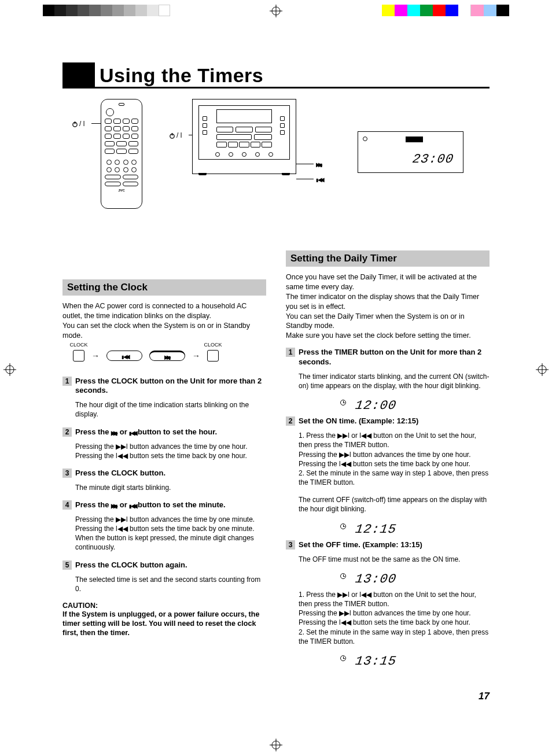  Describe the element at coordinates (276, 75) in the screenshot. I see `page-title-row: Using the Timers` at that location.